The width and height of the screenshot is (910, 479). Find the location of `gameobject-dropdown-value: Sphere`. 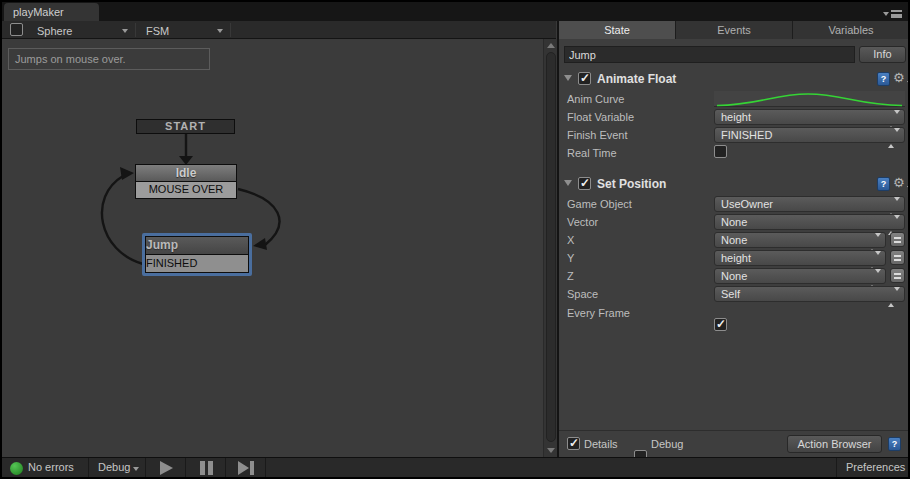

gameobject-dropdown-value: Sphere is located at coordinates (51, 31).